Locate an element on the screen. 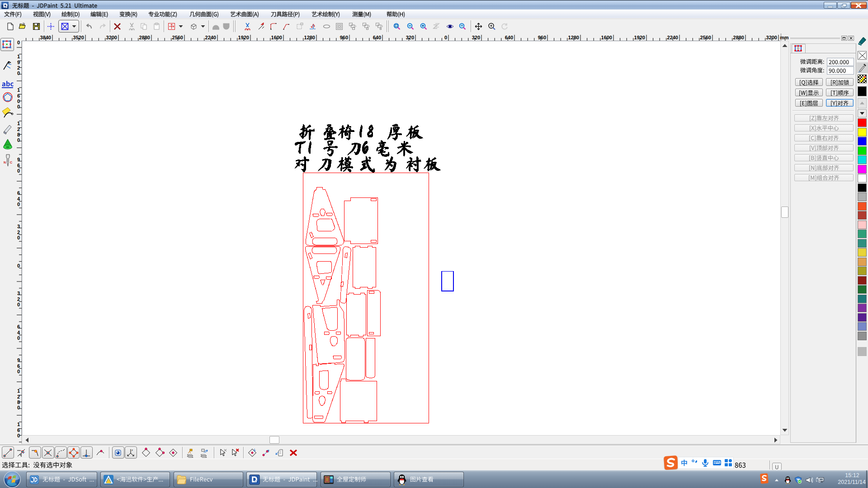 The height and width of the screenshot is (488, 868). svg-text: 3840 is located at coordinates (46, 38).